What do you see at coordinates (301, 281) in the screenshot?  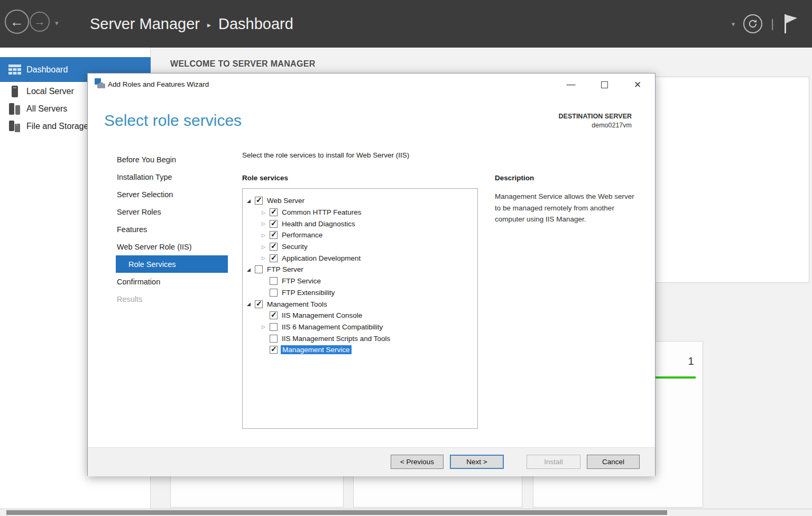 I see `tree-item-label: FTP Service` at bounding box center [301, 281].